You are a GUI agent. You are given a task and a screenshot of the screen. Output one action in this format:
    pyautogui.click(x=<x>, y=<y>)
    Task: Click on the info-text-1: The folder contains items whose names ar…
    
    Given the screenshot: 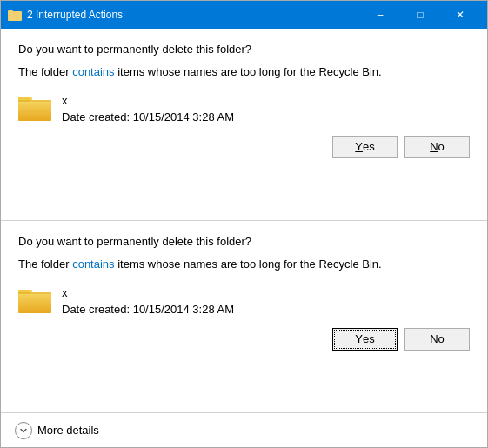 What is the action you would take?
    pyautogui.click(x=244, y=72)
    